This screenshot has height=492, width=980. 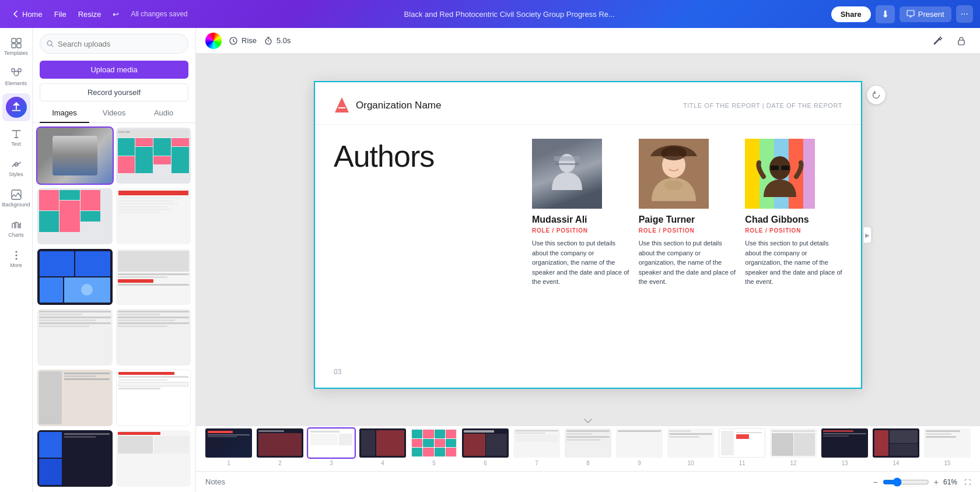 I want to click on list-item: ···, so click(x=75, y=156).